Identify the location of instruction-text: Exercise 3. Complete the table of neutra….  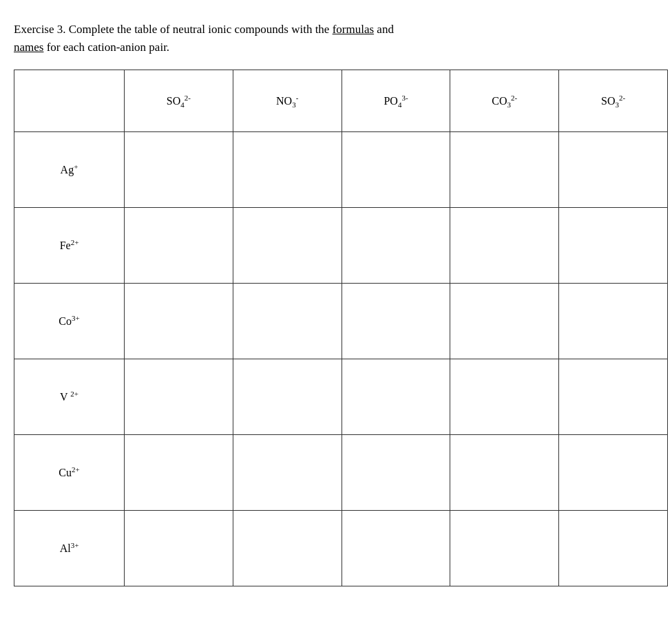
(204, 39).